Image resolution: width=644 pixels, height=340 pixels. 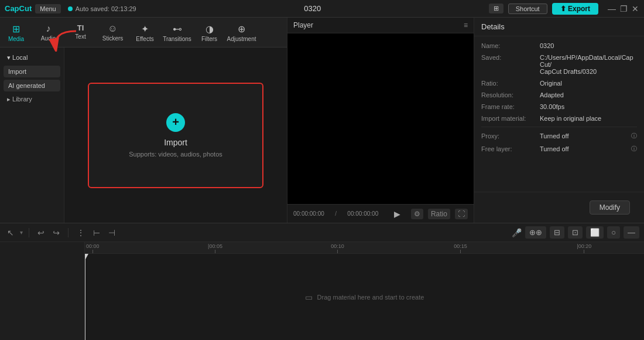 I want to click on detail-row-resolution: Resolution: Adapted, so click(x=559, y=95).